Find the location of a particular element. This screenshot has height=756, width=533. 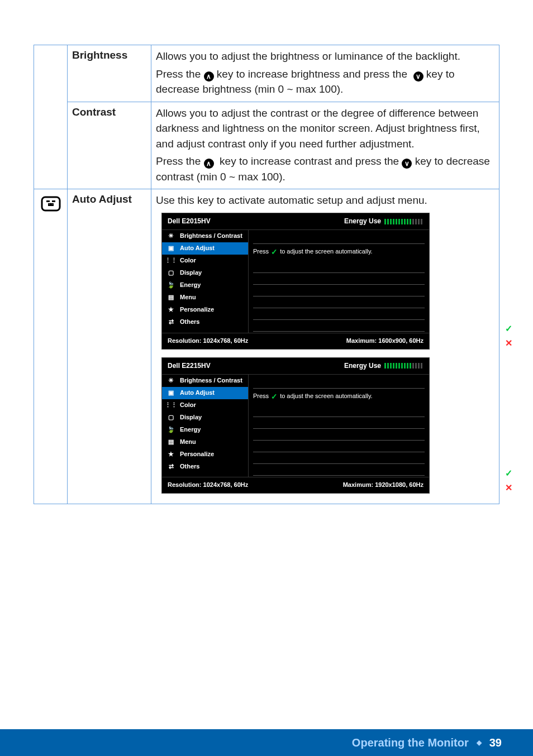

page-number: 39 is located at coordinates (496, 743).